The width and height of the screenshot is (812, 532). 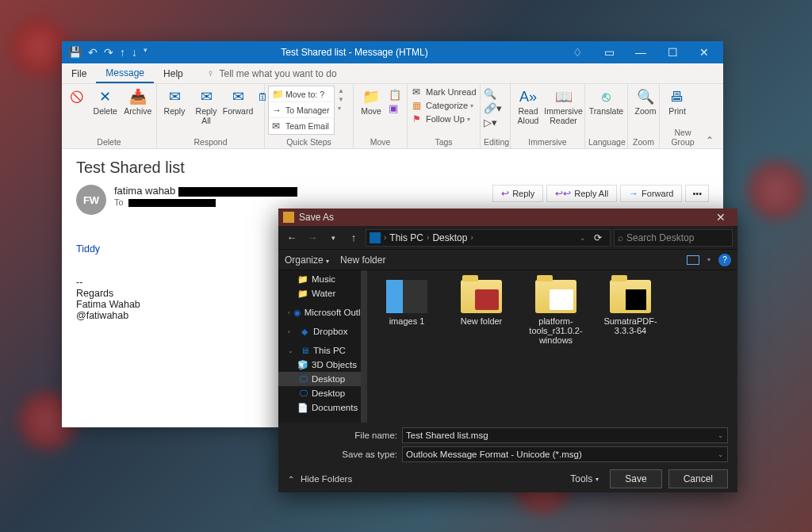 I want to click on newfolder-button: New folder, so click(x=363, y=260).